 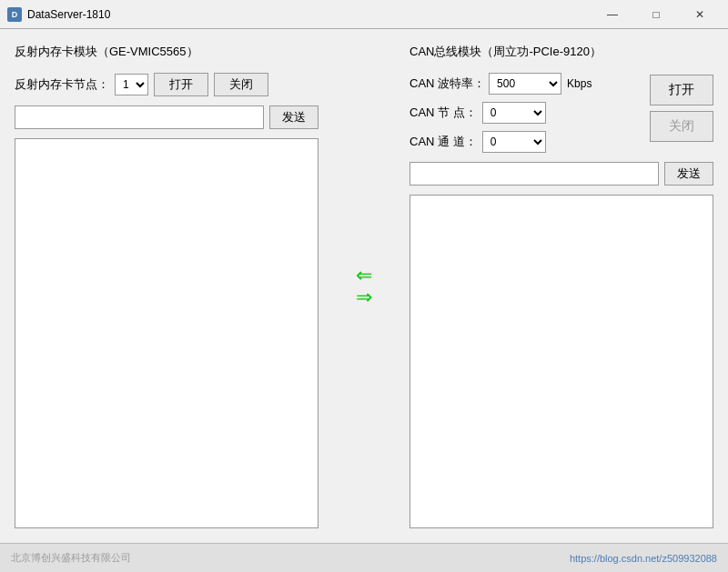 What do you see at coordinates (364, 557) in the screenshot?
I see `footer-bar: 北京博创兴盛科技有限公司 https://blog.csdn.net/z5099…` at bounding box center [364, 557].